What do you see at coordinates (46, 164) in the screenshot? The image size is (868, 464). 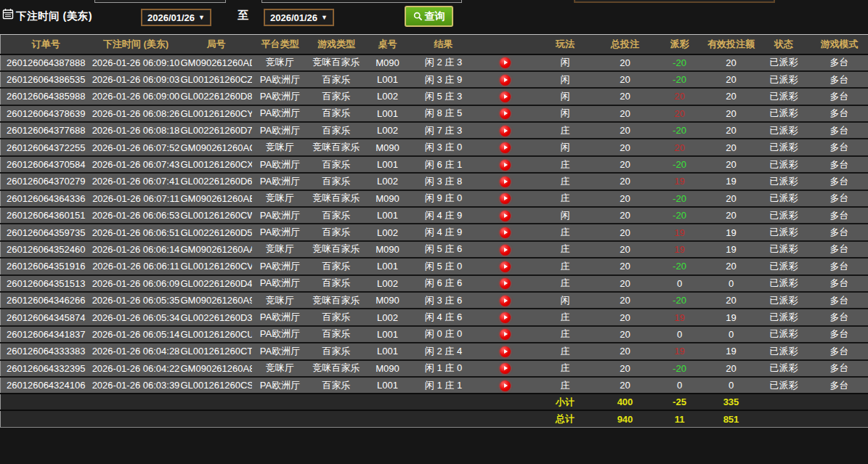 I see `order-number: 260126064370584` at bounding box center [46, 164].